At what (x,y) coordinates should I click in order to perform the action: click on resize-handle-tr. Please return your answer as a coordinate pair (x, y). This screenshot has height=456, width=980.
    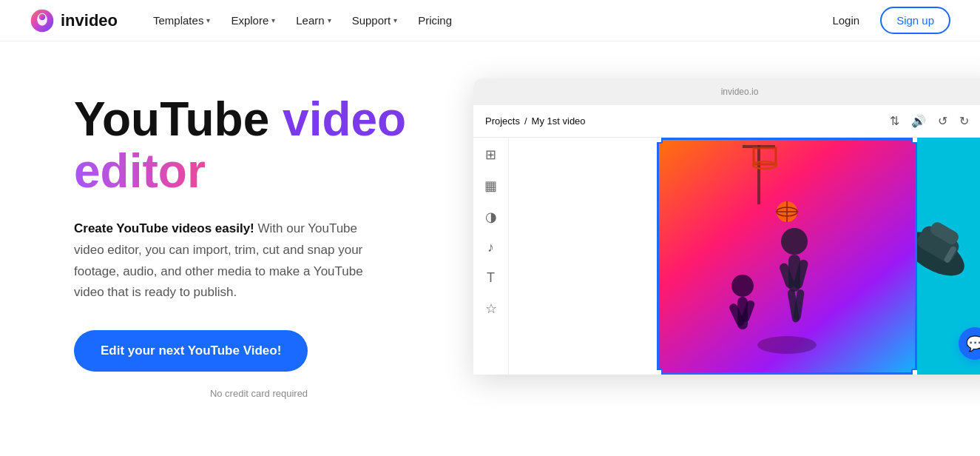
    Looking at the image, I should click on (914, 141).